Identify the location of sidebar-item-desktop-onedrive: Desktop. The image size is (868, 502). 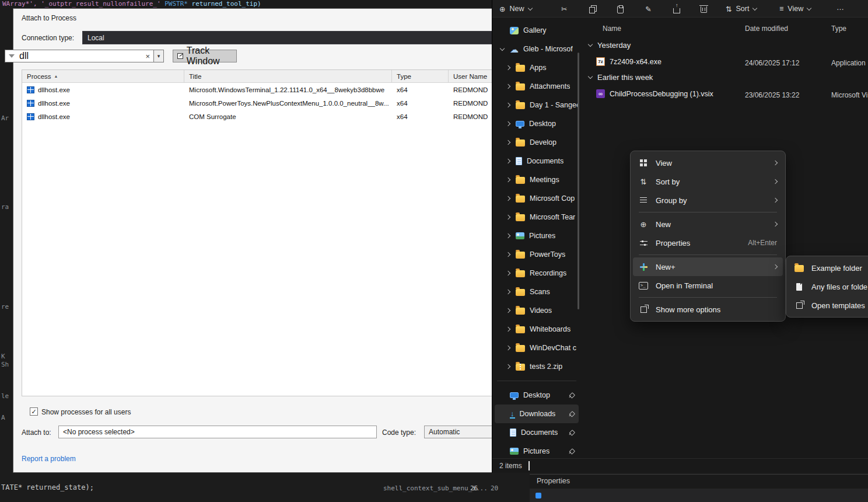
(537, 124).